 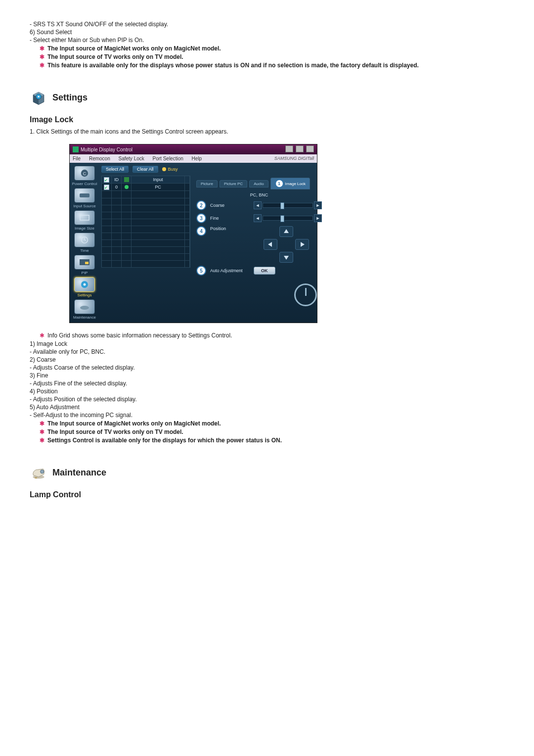 What do you see at coordinates (233, 184) in the screenshot?
I see `tab-picture-pc: Picture PC` at bounding box center [233, 184].